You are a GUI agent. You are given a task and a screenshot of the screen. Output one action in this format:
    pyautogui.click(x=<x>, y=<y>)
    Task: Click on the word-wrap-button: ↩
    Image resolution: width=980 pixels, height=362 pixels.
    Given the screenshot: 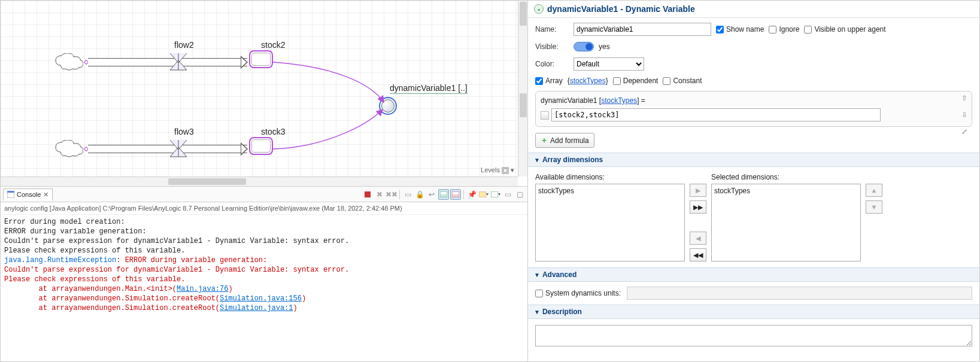 What is the action you would take?
    pyautogui.click(x=432, y=194)
    